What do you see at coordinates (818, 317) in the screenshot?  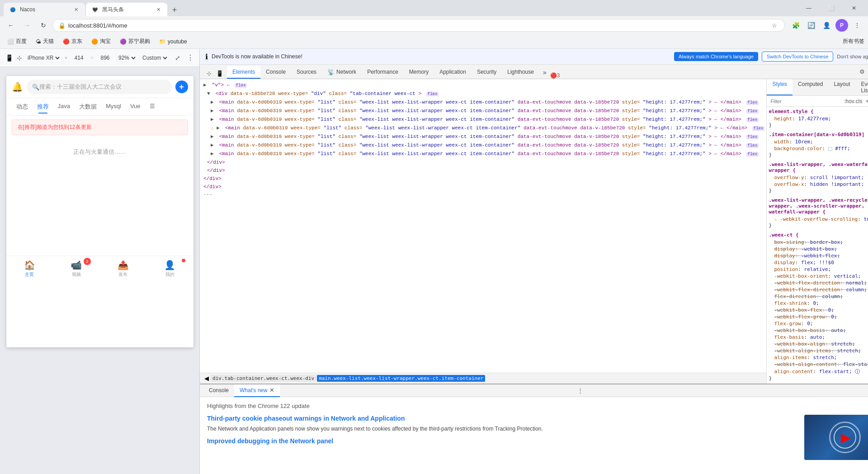 I see `style-prop-webkit-flex-grow: -webkit-flex-grow: 0;` at bounding box center [818, 317].